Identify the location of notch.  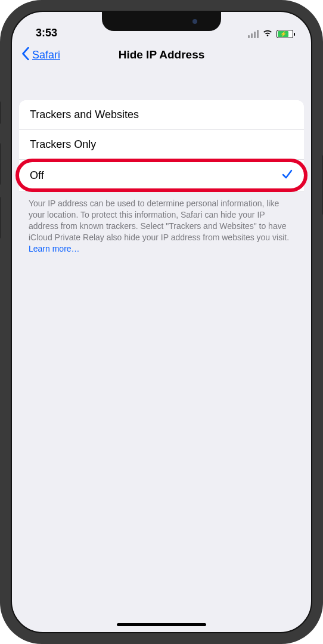
(162, 21).